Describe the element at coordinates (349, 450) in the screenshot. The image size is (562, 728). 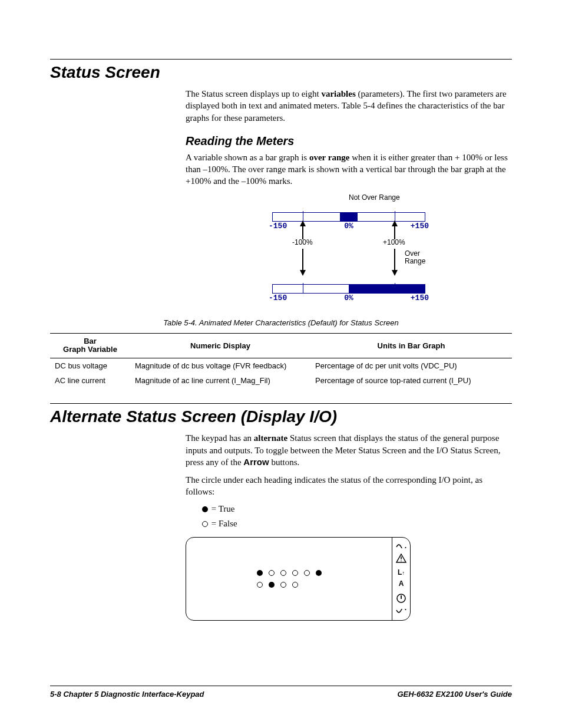
I see `alternate-para1: The keypad has an alternate Status scree…` at that location.